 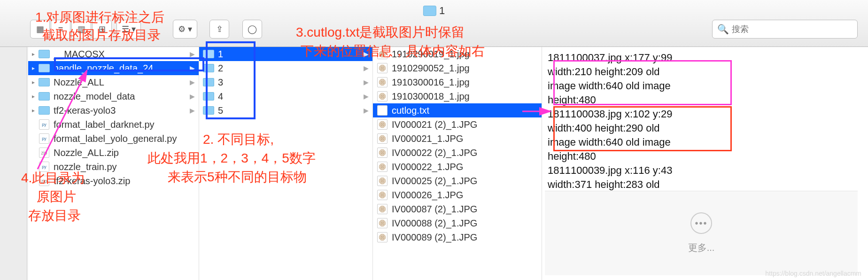 What do you see at coordinates (442, 11) in the screenshot?
I see `window-title: 1` at bounding box center [442, 11].